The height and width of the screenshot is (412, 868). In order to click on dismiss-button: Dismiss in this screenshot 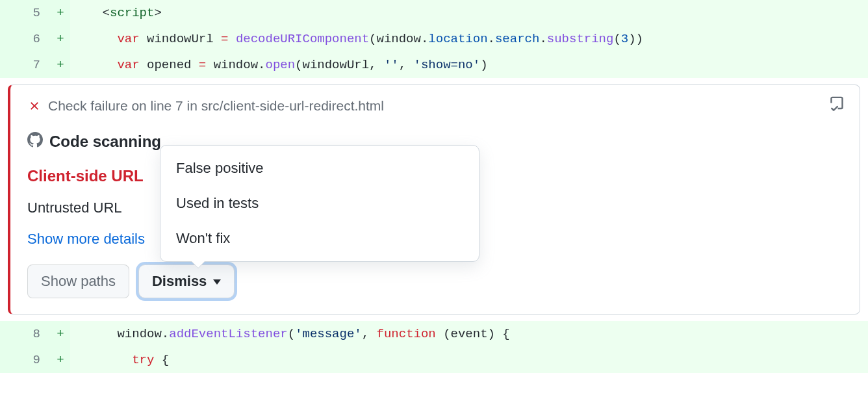, I will do `click(186, 281)`.